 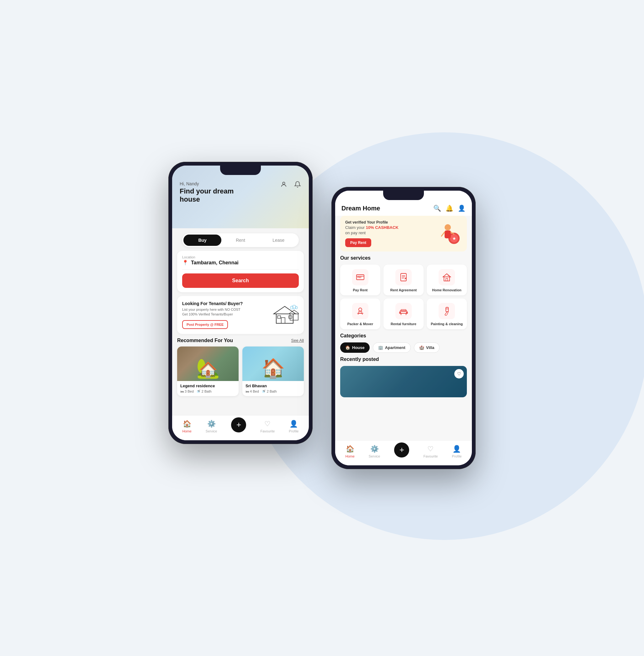 I want to click on rec-card-2-image, so click(x=273, y=364).